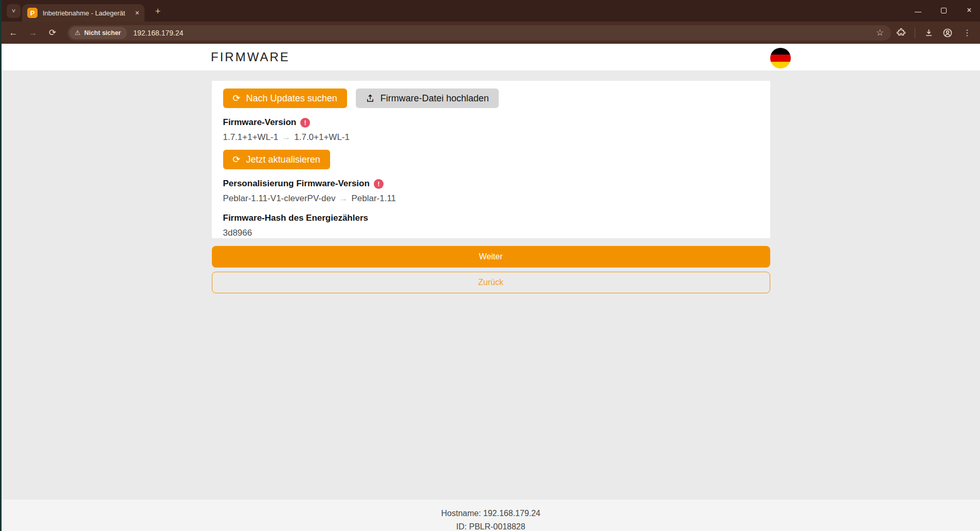 The image size is (980, 531). What do you see at coordinates (781, 58) in the screenshot?
I see `german-flag-language-icon` at bounding box center [781, 58].